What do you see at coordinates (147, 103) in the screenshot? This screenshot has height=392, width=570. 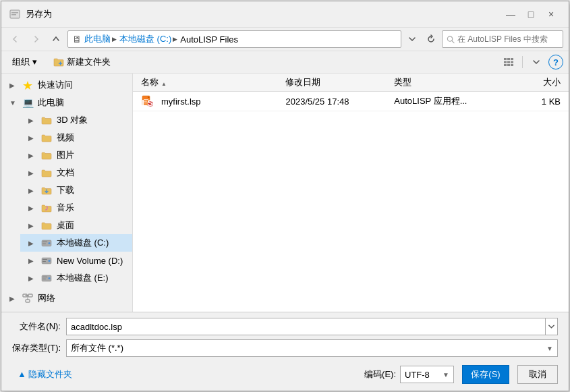 I see `svg-text: LSP` at bounding box center [147, 103].